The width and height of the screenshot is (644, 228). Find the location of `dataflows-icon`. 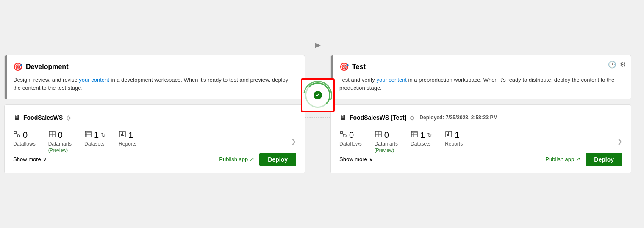

dataflows-icon is located at coordinates (17, 135).